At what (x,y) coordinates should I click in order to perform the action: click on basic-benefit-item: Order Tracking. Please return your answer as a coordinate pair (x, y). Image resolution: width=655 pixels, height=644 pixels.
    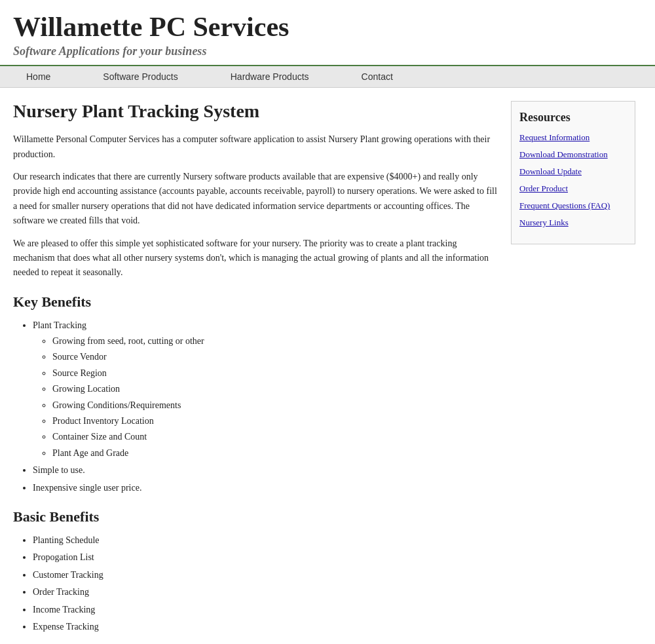
    Looking at the image, I should click on (265, 592).